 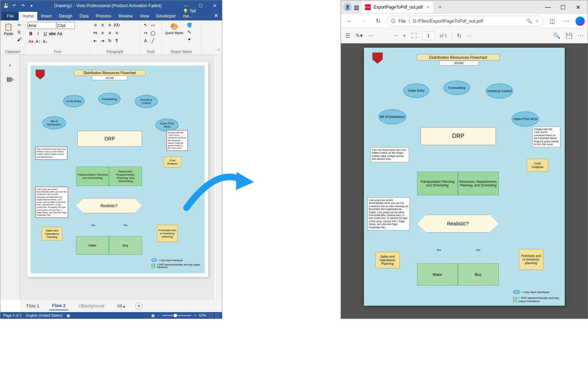 What do you see at coordinates (117, 33) in the screenshot?
I see `align-right-button: ≡` at bounding box center [117, 33].